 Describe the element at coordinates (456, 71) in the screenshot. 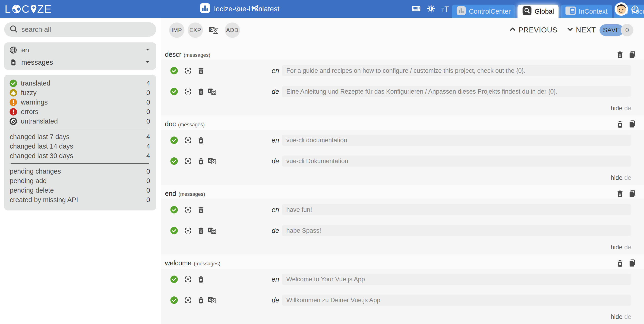

I see `translation-input: For a guide and recipes on how to config…` at that location.